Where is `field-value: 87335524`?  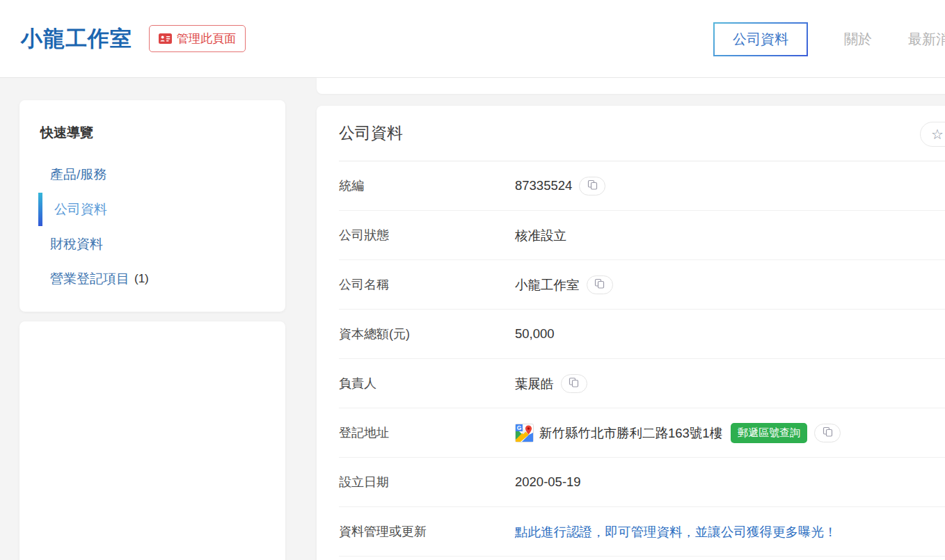 field-value: 87335524 is located at coordinates (543, 186).